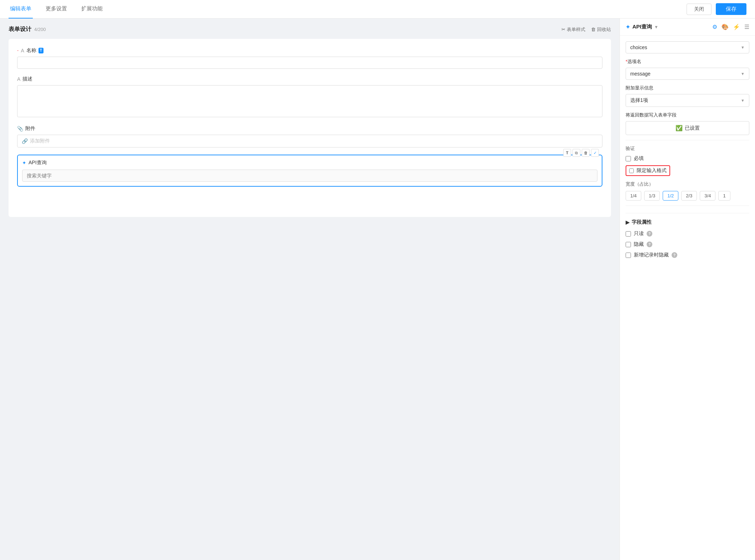 This screenshot has width=755, height=560. Describe the element at coordinates (310, 51) in the screenshot. I see `name-field-label: · A 名称 T` at that location.